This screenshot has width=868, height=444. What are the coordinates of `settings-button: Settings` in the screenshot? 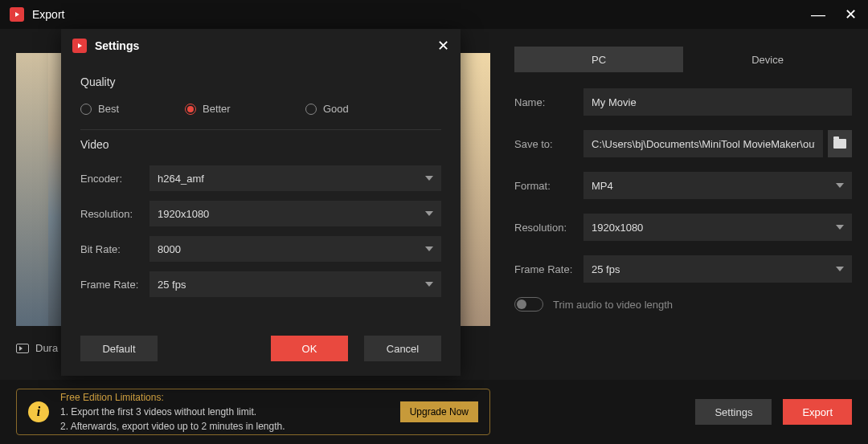 It's located at (733, 412).